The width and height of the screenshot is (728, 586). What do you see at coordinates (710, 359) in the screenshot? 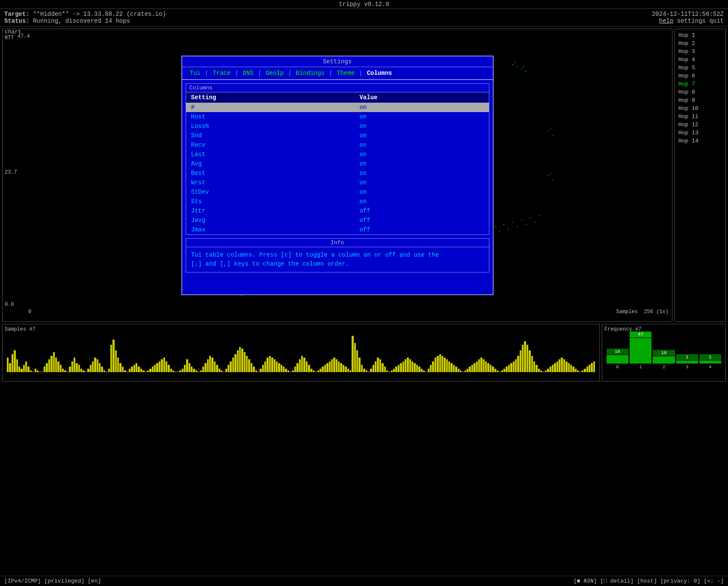
I see `freq-bar-wrap-4: 1` at bounding box center [710, 359].